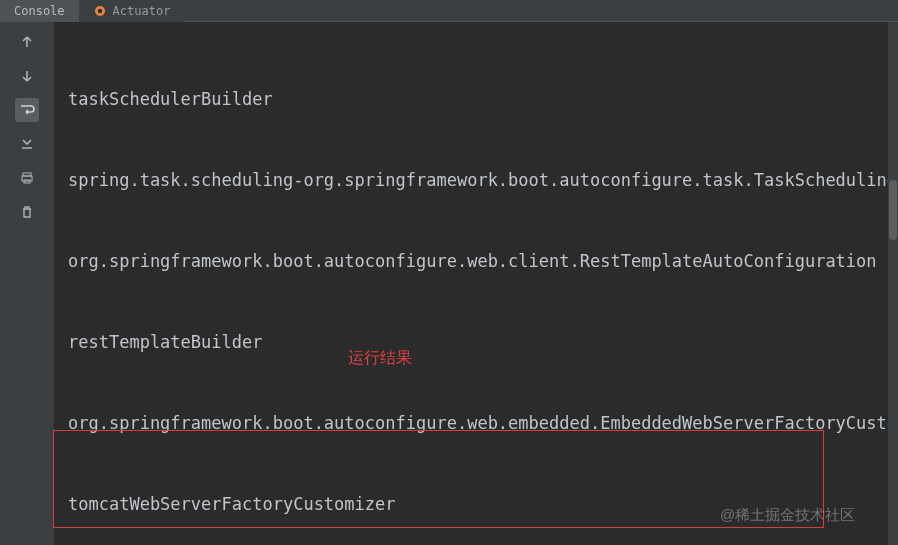 The image size is (898, 545). Describe the element at coordinates (478, 342) in the screenshot. I see `console-line: restTemplateBuilder` at that location.